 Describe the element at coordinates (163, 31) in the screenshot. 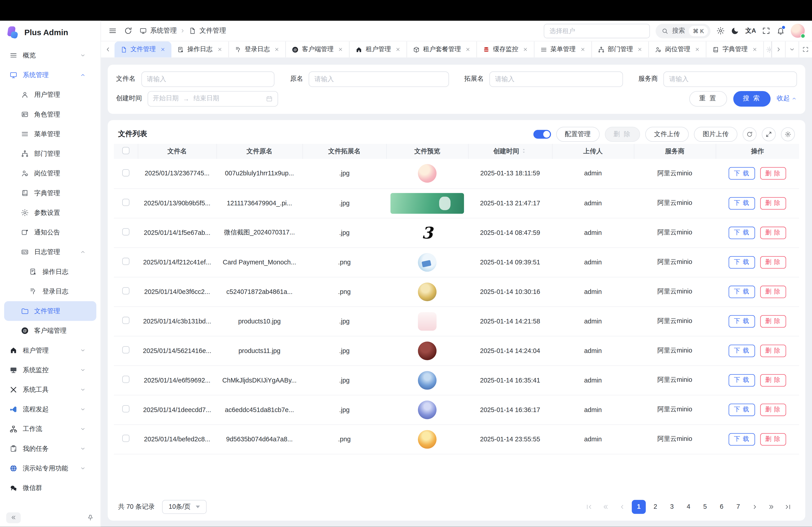

I see `breadcrumb-item-system: 系统管理` at that location.